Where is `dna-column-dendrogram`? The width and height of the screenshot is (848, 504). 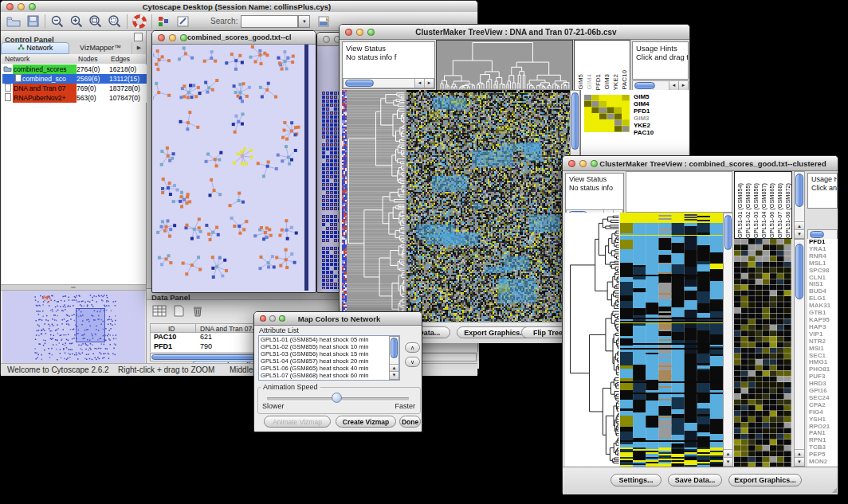
dna-column-dendrogram is located at coordinates (504, 65).